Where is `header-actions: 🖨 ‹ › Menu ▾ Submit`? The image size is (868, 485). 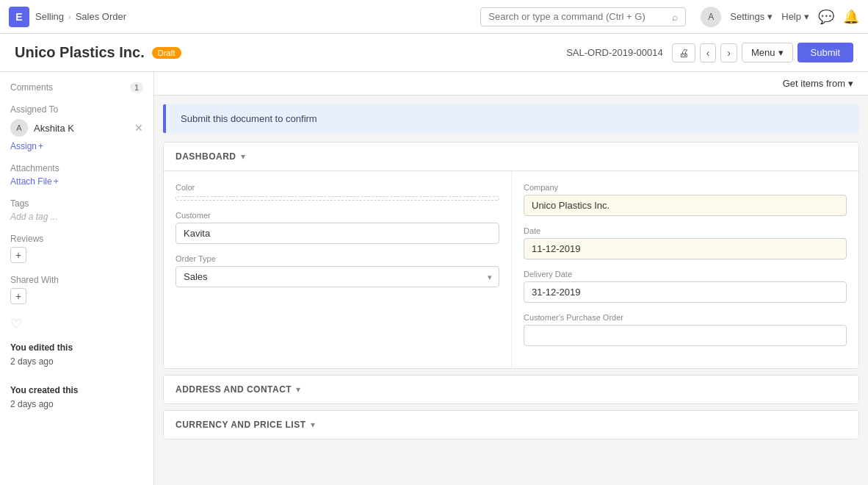
header-actions: 🖨 ‹ › Menu ▾ Submit is located at coordinates (762, 53).